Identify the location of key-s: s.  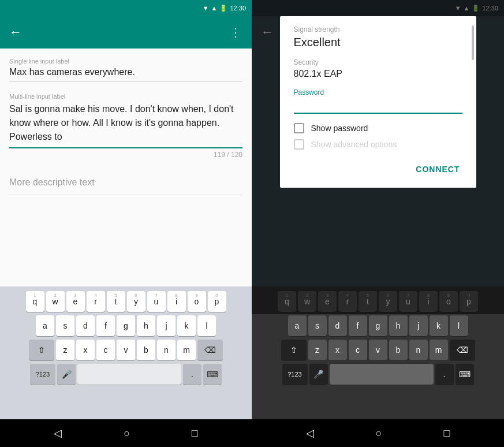
(65, 326).